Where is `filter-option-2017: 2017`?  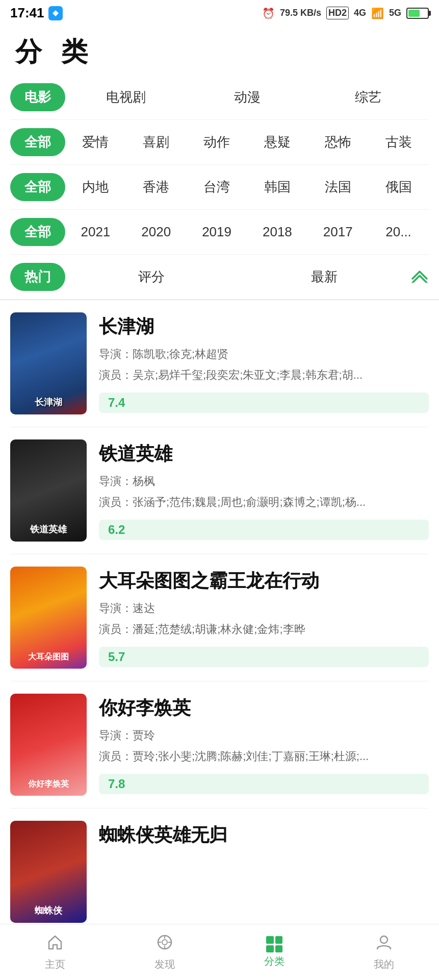
filter-option-2017: 2017 is located at coordinates (338, 232).